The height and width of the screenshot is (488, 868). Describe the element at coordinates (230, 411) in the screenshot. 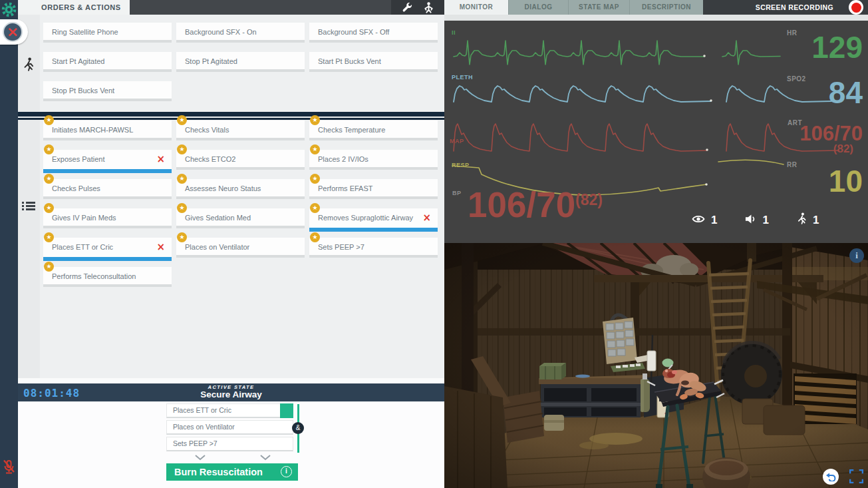

I see `state-task: Places ETT or Cric` at that location.